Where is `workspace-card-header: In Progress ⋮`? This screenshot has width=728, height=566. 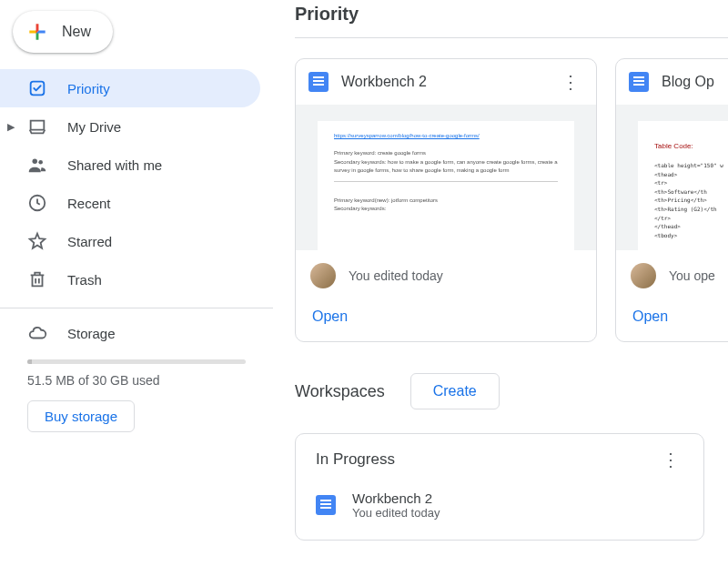
workspace-card-header: In Progress ⋮ is located at coordinates (500, 460).